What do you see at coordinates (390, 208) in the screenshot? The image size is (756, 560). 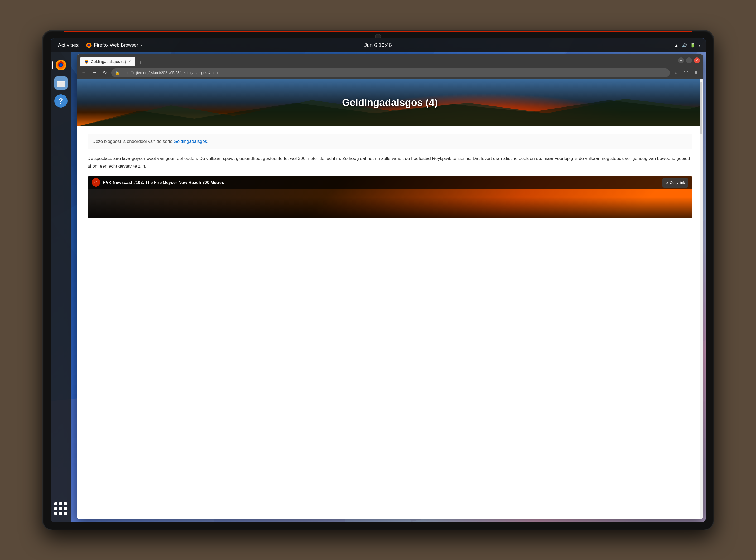 I see `video-overlay` at bounding box center [390, 208].